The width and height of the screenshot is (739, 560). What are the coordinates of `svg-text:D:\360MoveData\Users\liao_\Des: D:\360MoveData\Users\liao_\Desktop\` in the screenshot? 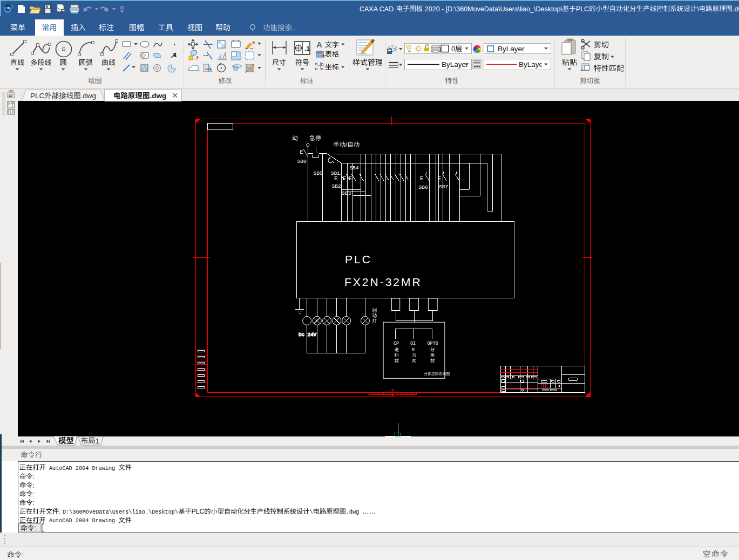 It's located at (120, 513).